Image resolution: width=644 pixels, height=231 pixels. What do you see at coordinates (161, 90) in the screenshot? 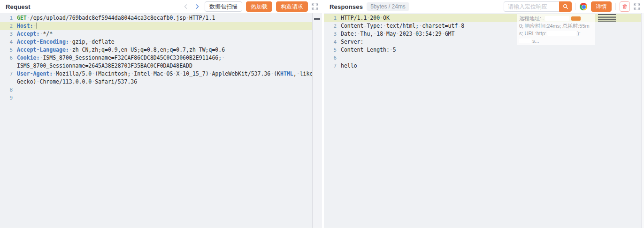
I see `editor-line: 8` at bounding box center [161, 90].